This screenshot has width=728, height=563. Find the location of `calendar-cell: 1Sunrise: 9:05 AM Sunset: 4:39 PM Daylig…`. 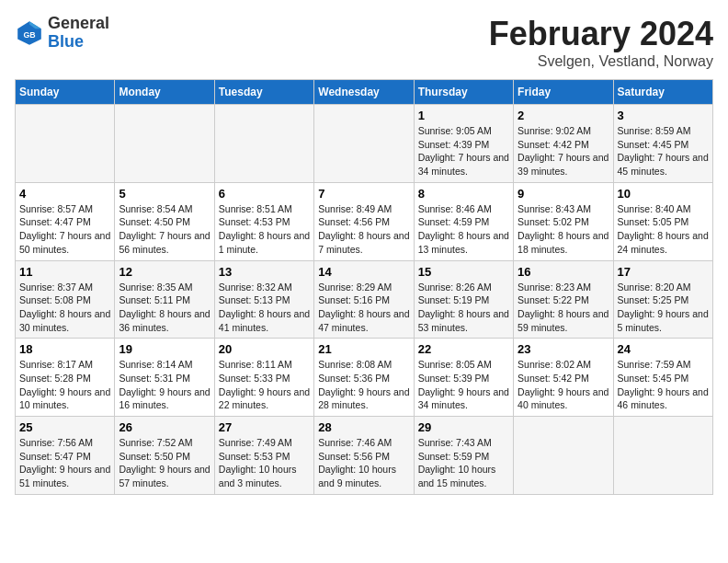

calendar-cell: 1Sunrise: 9:05 AM Sunset: 4:39 PM Daylig… is located at coordinates (463, 144).